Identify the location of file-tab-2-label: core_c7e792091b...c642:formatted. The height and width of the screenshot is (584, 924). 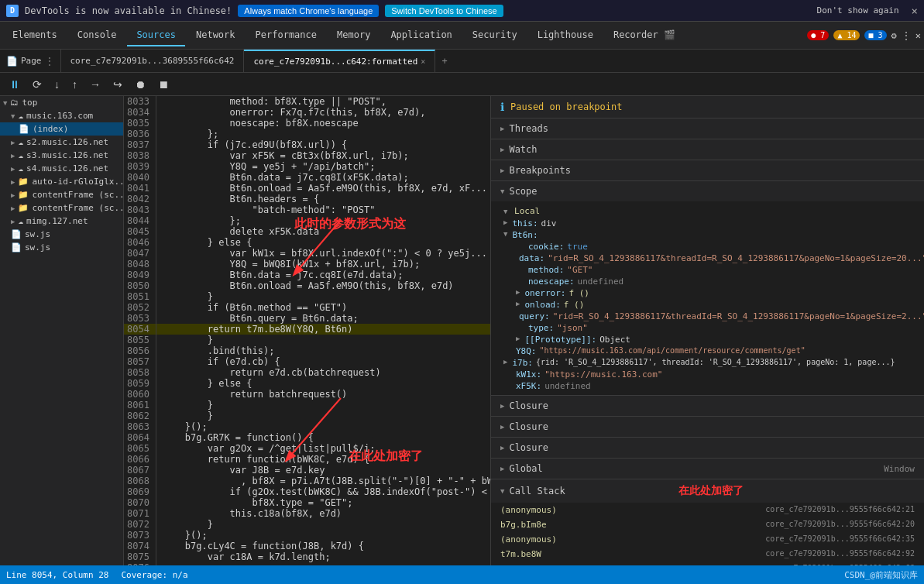
(335, 62).